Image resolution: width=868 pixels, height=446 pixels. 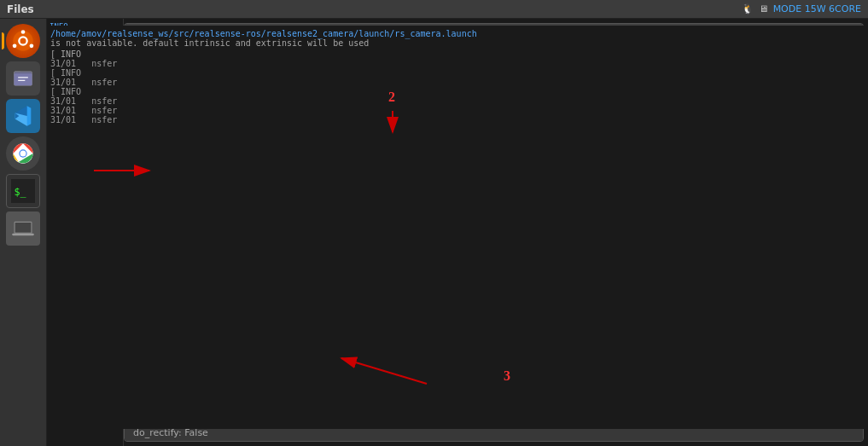 I want to click on terminal-icon: $_, so click(x=23, y=191).